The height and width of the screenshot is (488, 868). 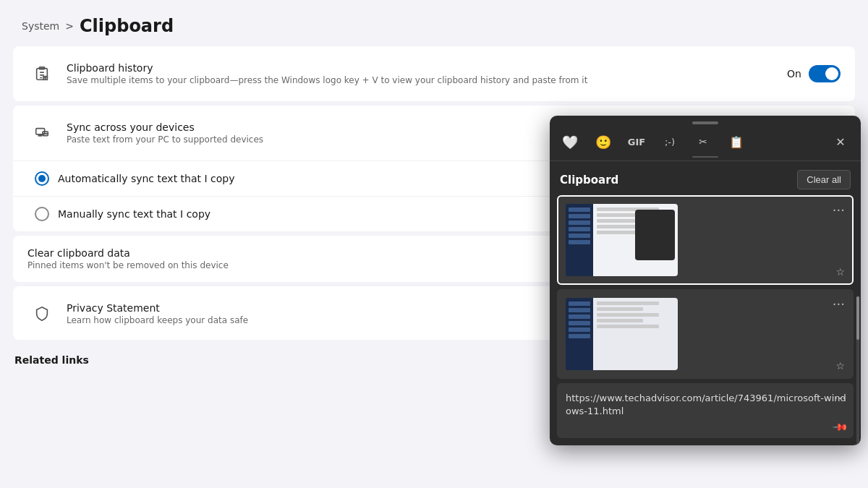 What do you see at coordinates (705, 334) in the screenshot?
I see `clipboard-item-2-top: ···` at bounding box center [705, 334].